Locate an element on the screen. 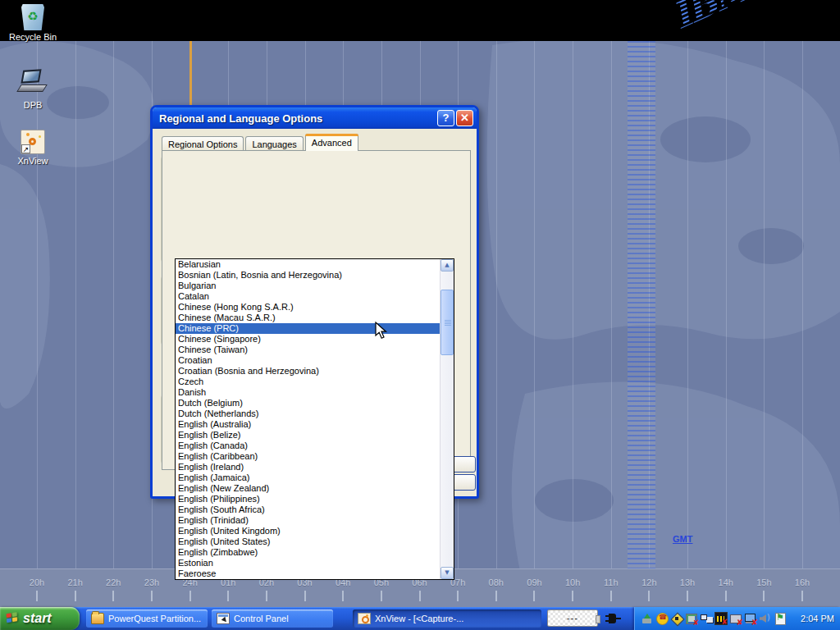  phone-agent-icon is located at coordinates (662, 619).